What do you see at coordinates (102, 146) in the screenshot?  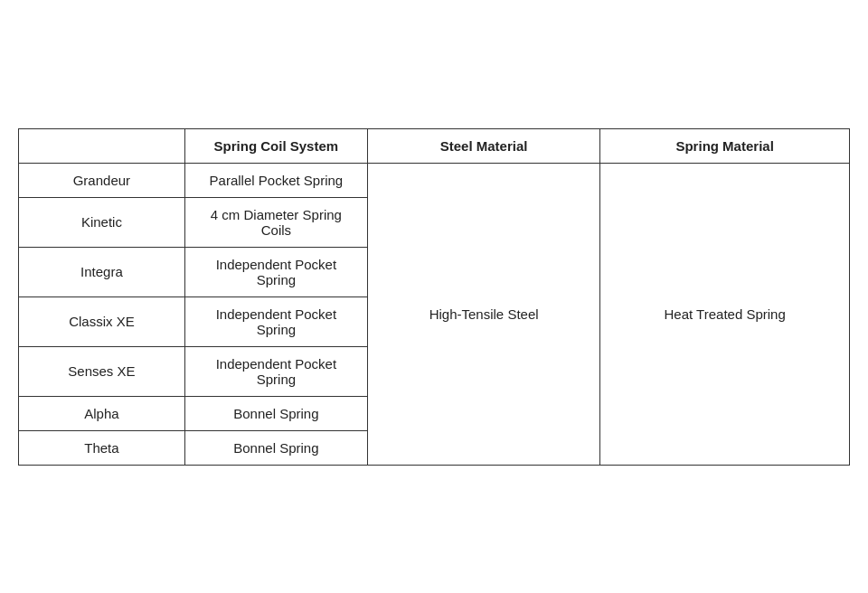 I see `header-product` at bounding box center [102, 146].